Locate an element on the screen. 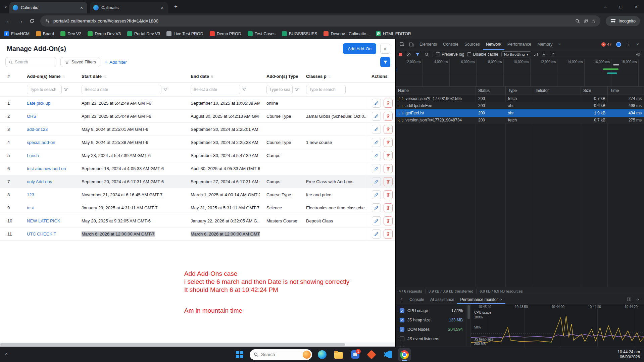 This screenshot has width=644, height=362. file-explorer-taskbar-icon is located at coordinates (339, 355).